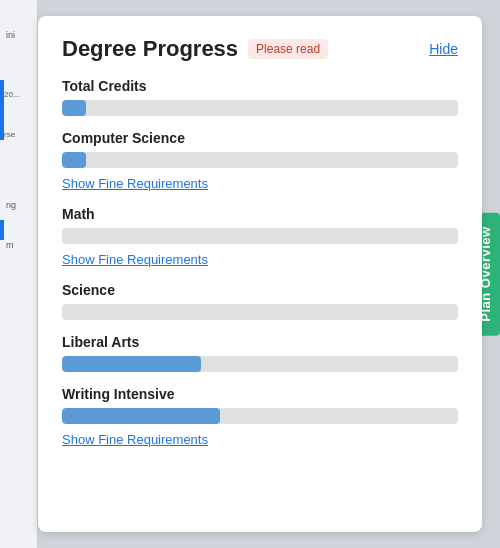 This screenshot has height=548, width=500. What do you see at coordinates (444, 49) in the screenshot?
I see `hide-link: Hide` at bounding box center [444, 49].